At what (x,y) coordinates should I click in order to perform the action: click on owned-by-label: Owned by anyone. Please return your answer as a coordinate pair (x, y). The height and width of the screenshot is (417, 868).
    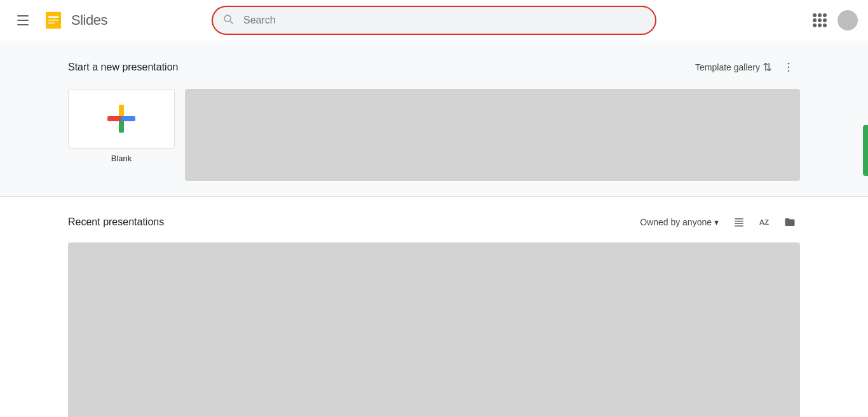
    Looking at the image, I should click on (676, 222).